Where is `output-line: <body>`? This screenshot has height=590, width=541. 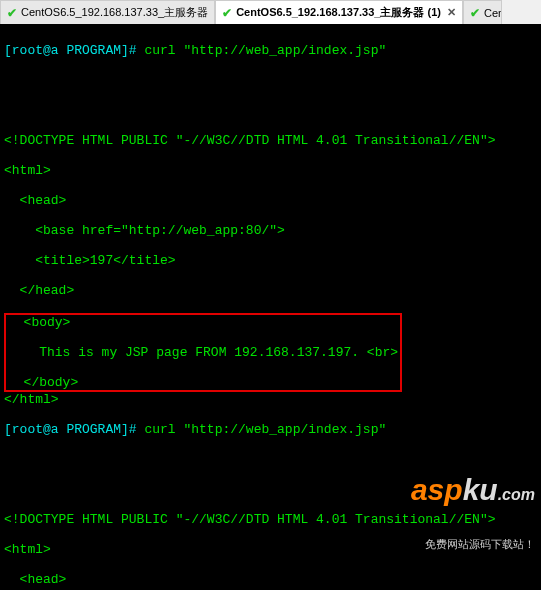 output-line: <body> is located at coordinates (203, 322).